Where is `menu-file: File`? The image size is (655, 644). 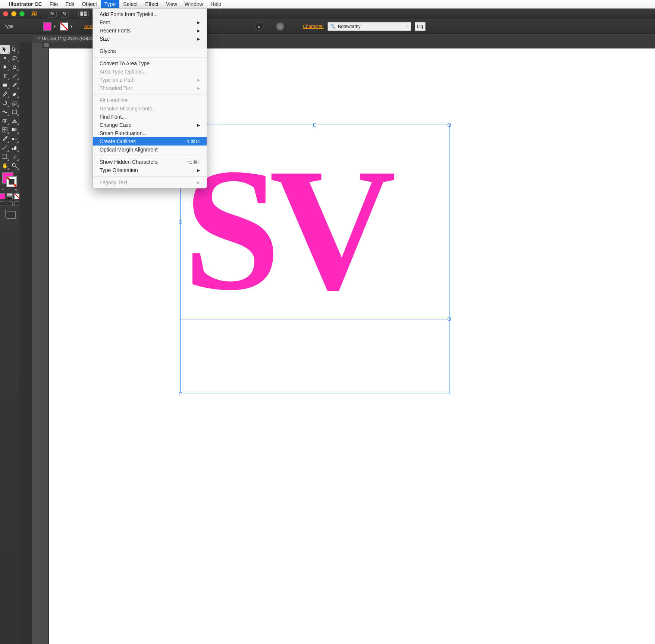
menu-file: File is located at coordinates (54, 4).